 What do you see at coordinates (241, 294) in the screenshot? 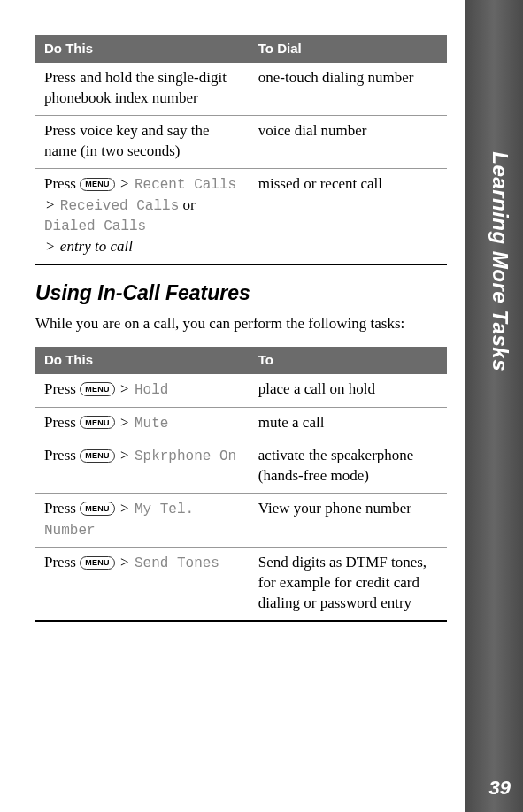
I see `section-heading: Using In-Call Features` at bounding box center [241, 294].